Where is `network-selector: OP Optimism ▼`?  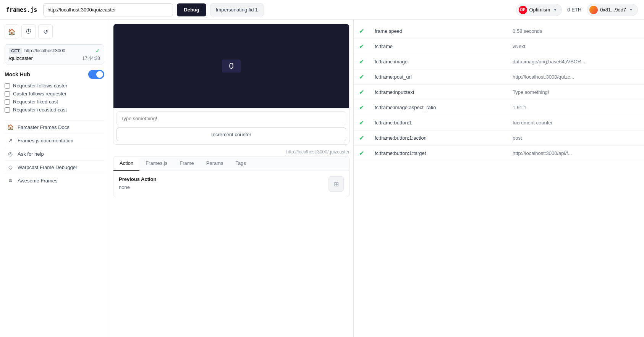
network-selector: OP Optimism ▼ is located at coordinates (539, 10).